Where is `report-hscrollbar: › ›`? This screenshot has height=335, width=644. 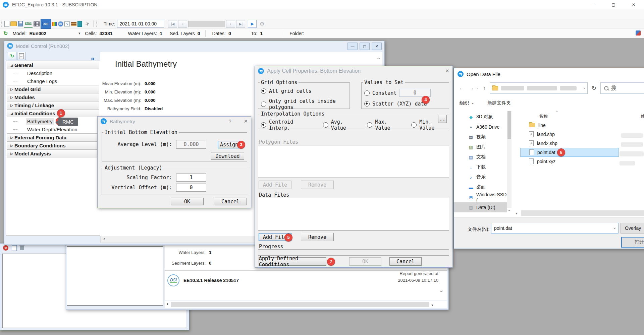
report-hscrollbar: › › is located at coordinates (306, 305).